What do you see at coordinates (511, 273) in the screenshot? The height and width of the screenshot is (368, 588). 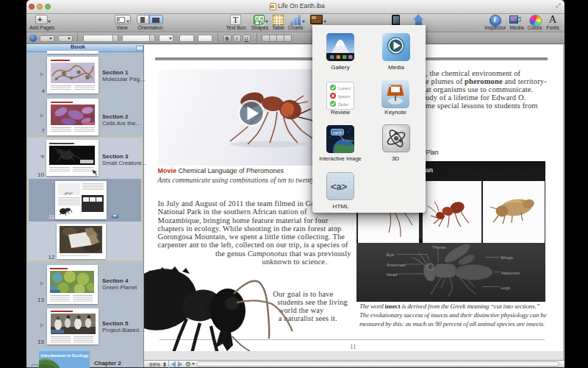 I see `svg-text: Abdomen` at bounding box center [511, 273].